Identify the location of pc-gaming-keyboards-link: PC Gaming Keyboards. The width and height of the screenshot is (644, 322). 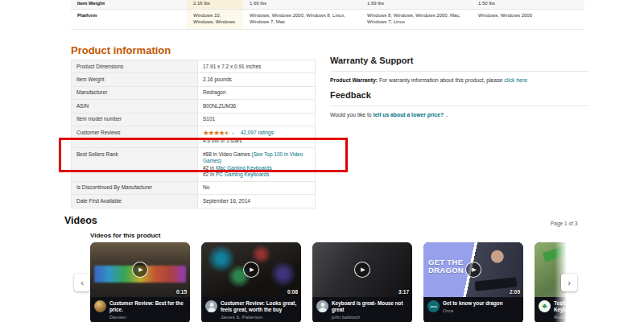
(242, 174).